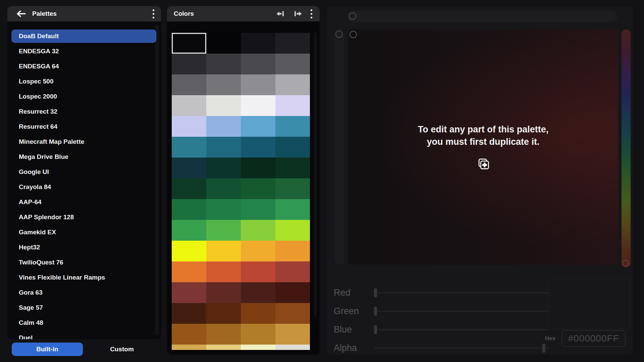 The image size is (644, 362). Describe the element at coordinates (21, 14) in the screenshot. I see `back-arrow-icon` at that location.